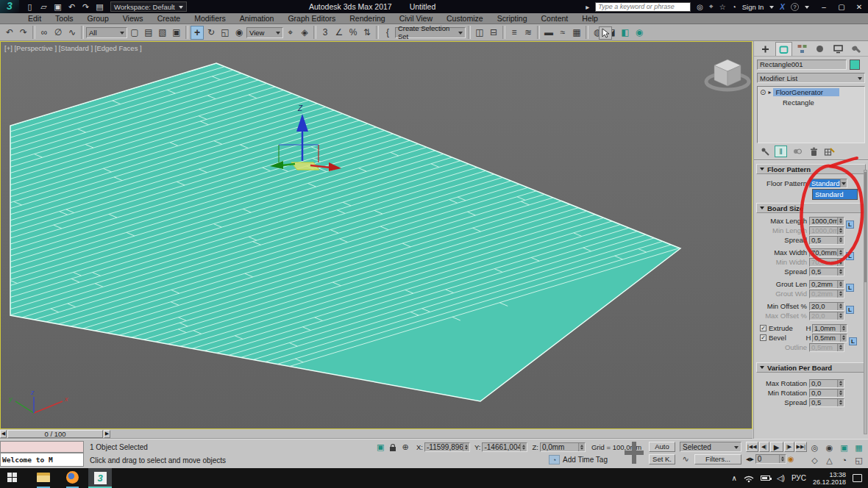 The height and width of the screenshot is (488, 868). I want to click on current-frame-field: 0, so click(771, 459).